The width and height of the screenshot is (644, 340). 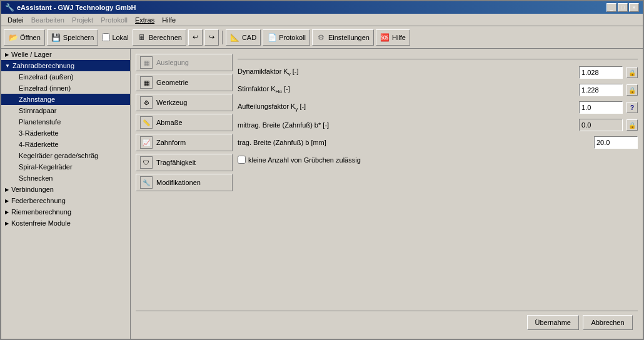 I want to click on werkzeug-icon: ⚙, so click(x=146, y=102).